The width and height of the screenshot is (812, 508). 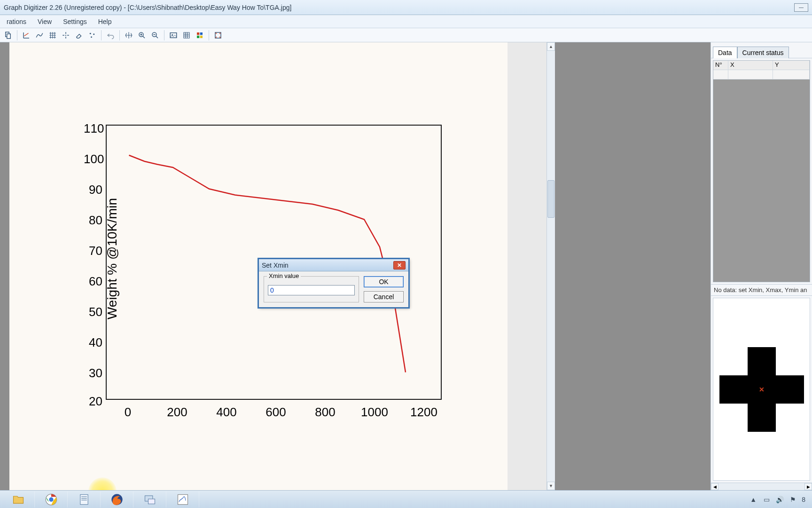 What do you see at coordinates (93, 251) in the screenshot?
I see `ytick: 70` at bounding box center [93, 251].